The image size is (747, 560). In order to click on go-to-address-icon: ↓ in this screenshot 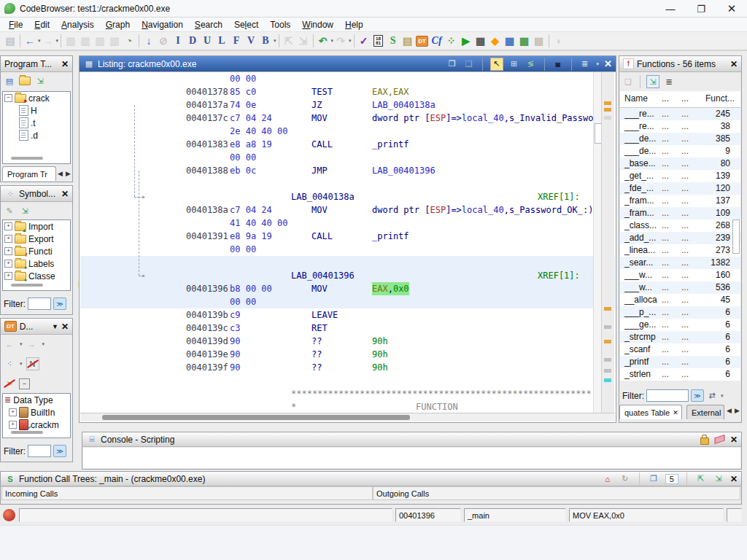, I will do `click(149, 41)`.